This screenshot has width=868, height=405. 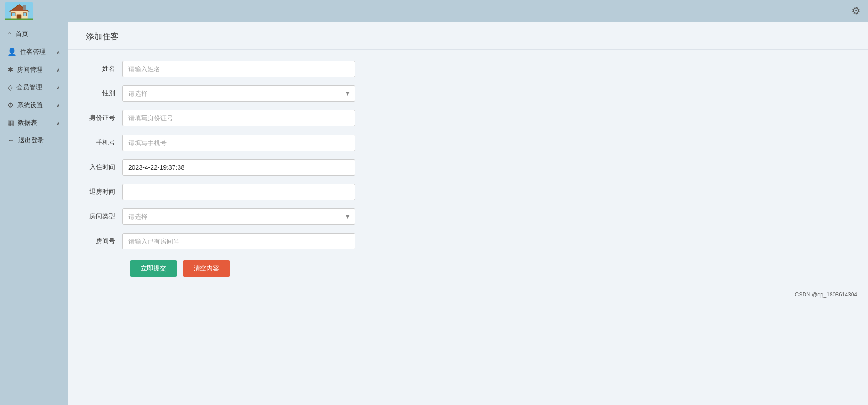 I want to click on page-header: 添加住客, so click(x=468, y=36).